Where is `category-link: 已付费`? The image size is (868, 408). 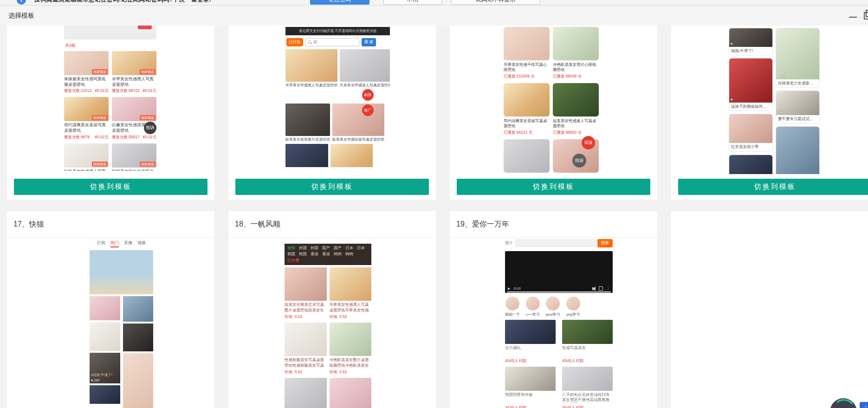 category-link: 已付费 is located at coordinates (293, 261).